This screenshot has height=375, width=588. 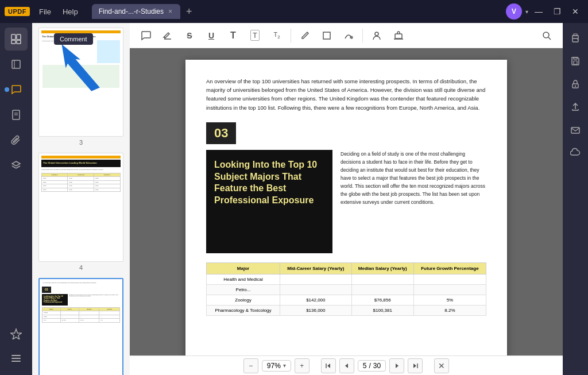 I want to click on text-tool-btn: T, so click(x=233, y=36).